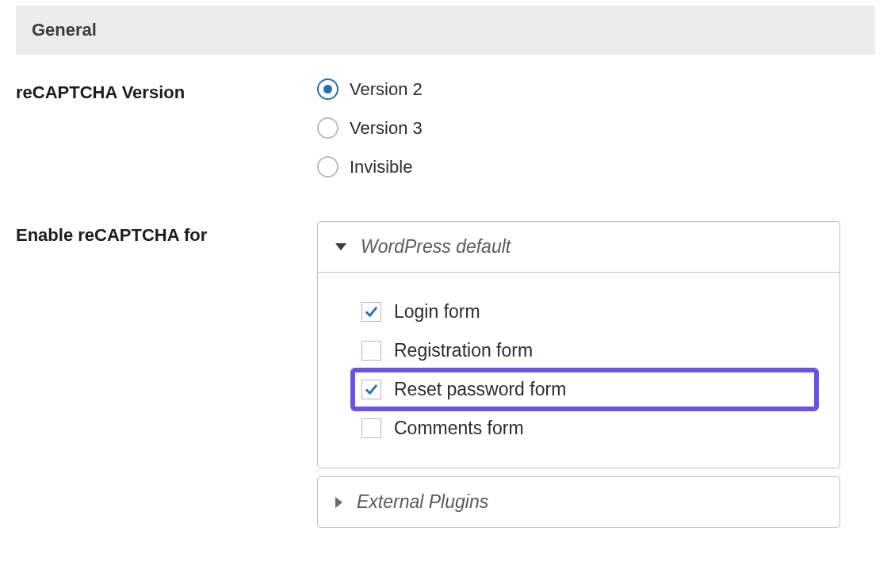 This screenshot has height=588, width=891. I want to click on checkbox-label: Reset password form, so click(480, 390).